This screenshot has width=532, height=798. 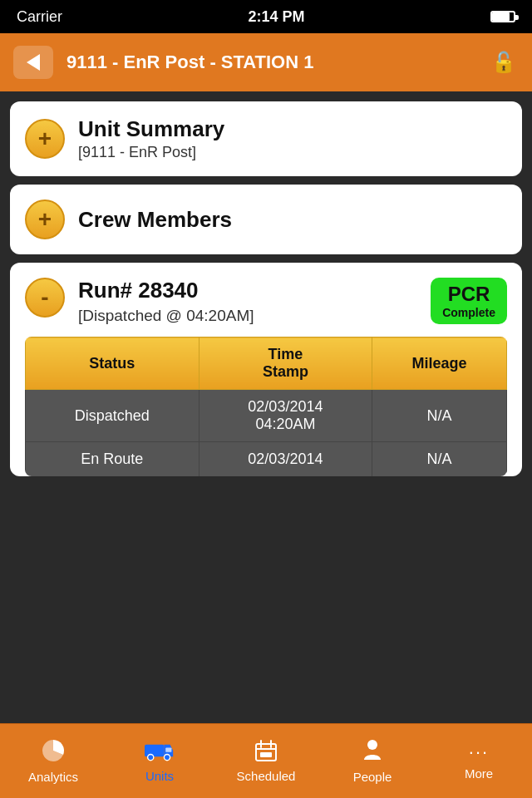 I want to click on run-card-header: - Run# 28340 [Dispatched @ 04:20AM] PCR …, so click(x=266, y=301).